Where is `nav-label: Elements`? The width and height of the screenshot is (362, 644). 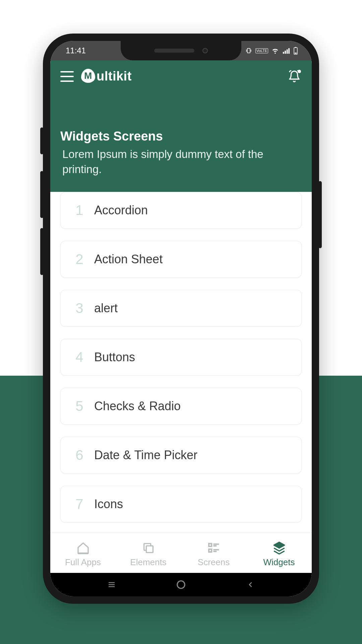
nav-label: Elements is located at coordinates (148, 562).